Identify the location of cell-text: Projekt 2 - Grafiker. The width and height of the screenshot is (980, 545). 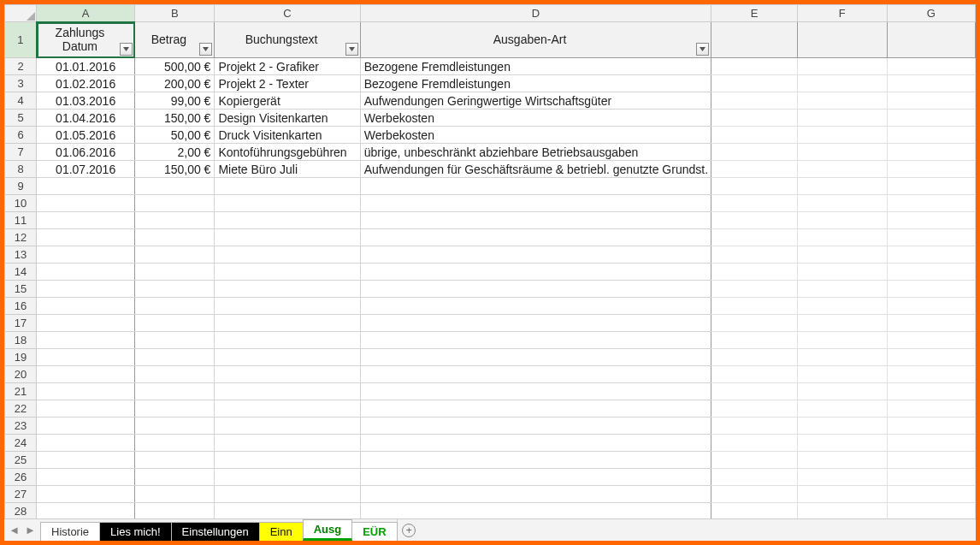
(287, 67).